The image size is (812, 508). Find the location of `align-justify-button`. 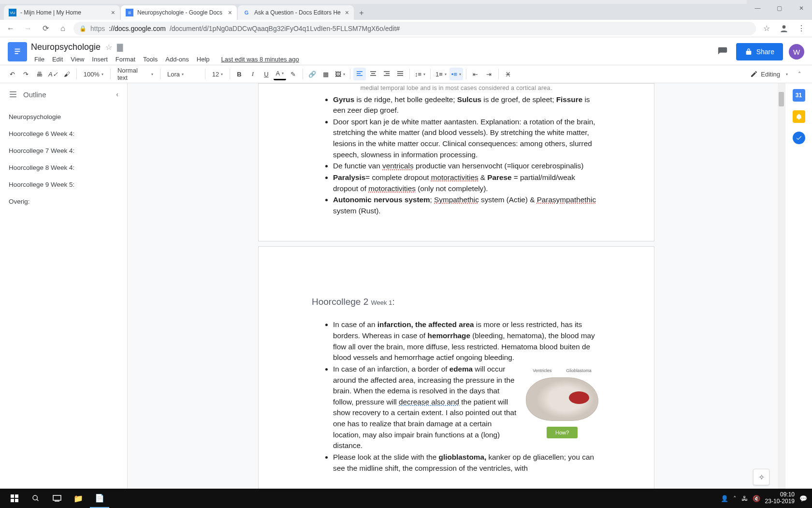

align-justify-button is located at coordinates (400, 74).